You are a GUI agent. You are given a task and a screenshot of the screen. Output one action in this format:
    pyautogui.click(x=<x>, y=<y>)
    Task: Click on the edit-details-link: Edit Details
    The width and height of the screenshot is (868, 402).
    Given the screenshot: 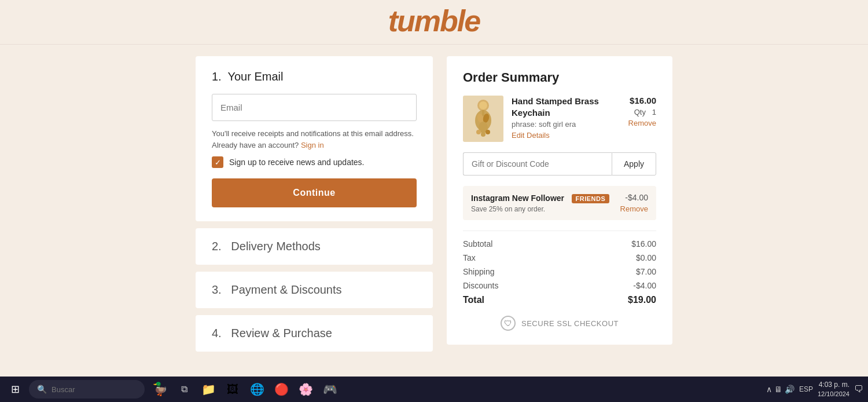 What is the action you would take?
    pyautogui.click(x=566, y=136)
    